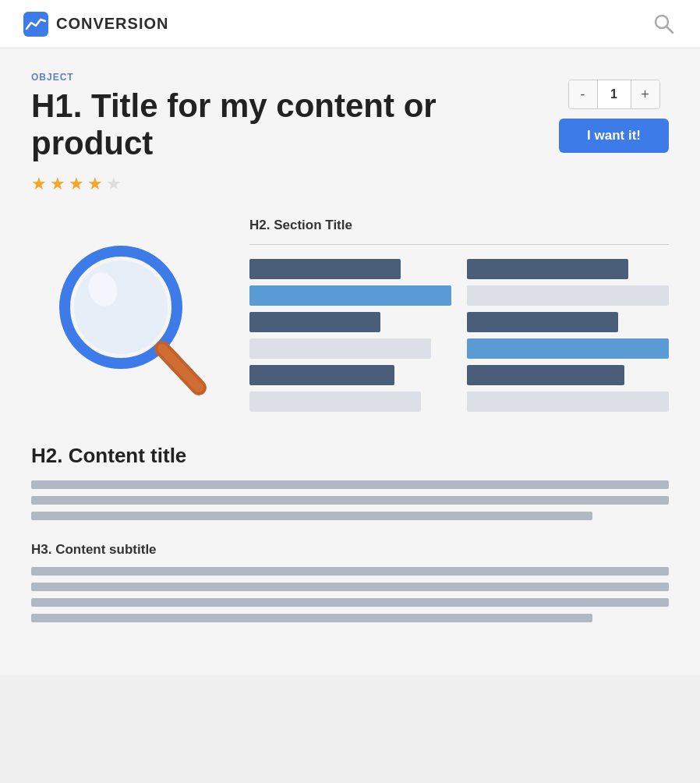 The width and height of the screenshot is (700, 783). I want to click on bar-r2, so click(567, 296).